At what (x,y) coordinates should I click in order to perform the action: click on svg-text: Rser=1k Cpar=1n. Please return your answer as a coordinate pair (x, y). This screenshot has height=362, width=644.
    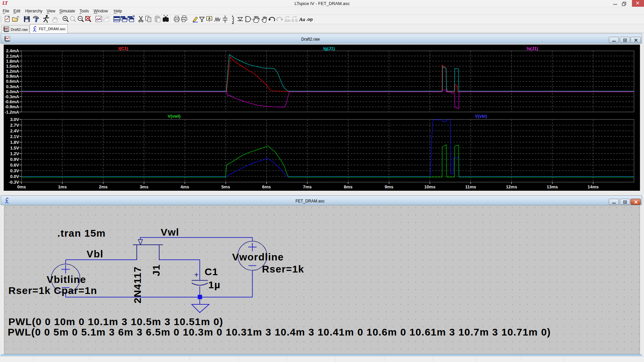
    Looking at the image, I should click on (53, 290).